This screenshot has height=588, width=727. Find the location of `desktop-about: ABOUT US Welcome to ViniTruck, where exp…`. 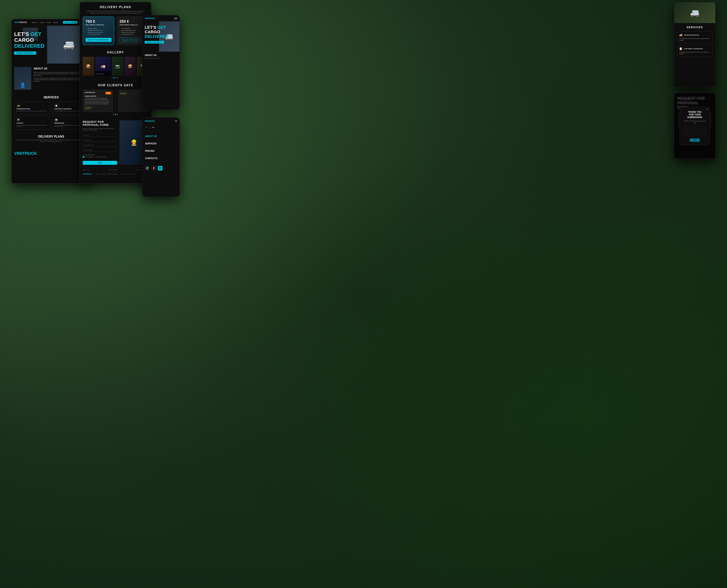

desktop-about: ABOUT US Welcome to ViniTruck, where exp… is located at coordinates (51, 79).